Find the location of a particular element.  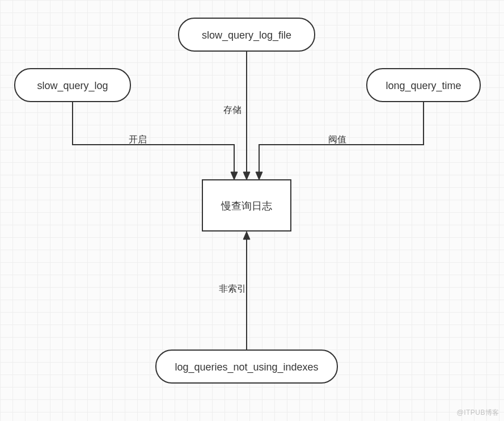

arrowhead-storage is located at coordinates (247, 176).